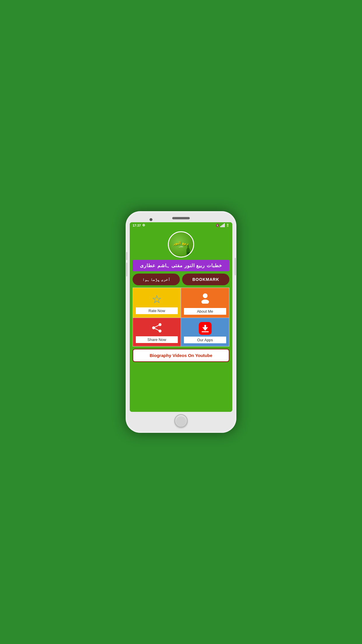 The width and height of the screenshot is (362, 644). What do you see at coordinates (181, 243) in the screenshot?
I see `logo-arabic-text: ربیع النور` at bounding box center [181, 243].